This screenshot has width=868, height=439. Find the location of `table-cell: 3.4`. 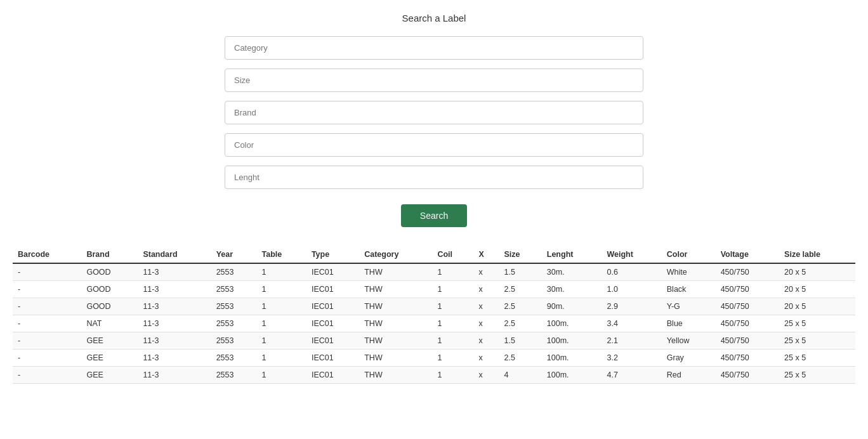

table-cell: 3.4 is located at coordinates (631, 324).